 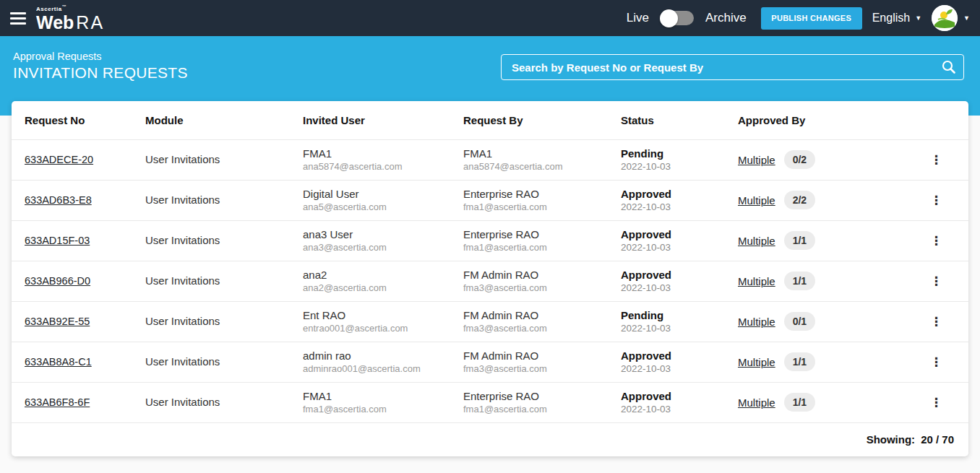 What do you see at coordinates (542, 120) in the screenshot?
I see `column-header-request-by: Request By` at bounding box center [542, 120].